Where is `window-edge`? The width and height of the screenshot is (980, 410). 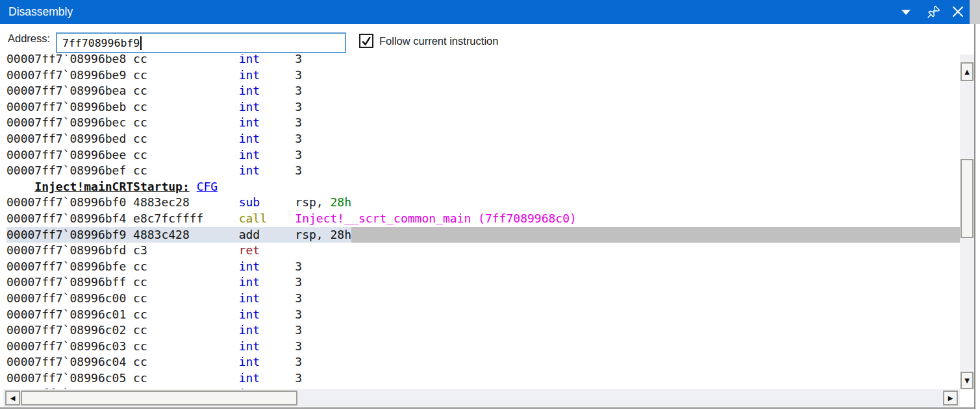 window-edge is located at coordinates (975, 12).